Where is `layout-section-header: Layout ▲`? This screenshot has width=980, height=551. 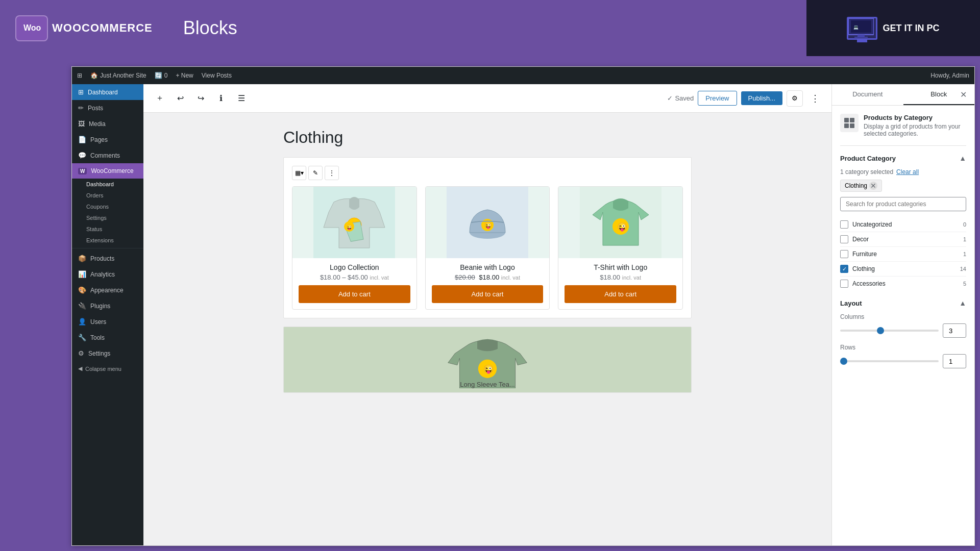
layout-section-header: Layout ▲ is located at coordinates (903, 303).